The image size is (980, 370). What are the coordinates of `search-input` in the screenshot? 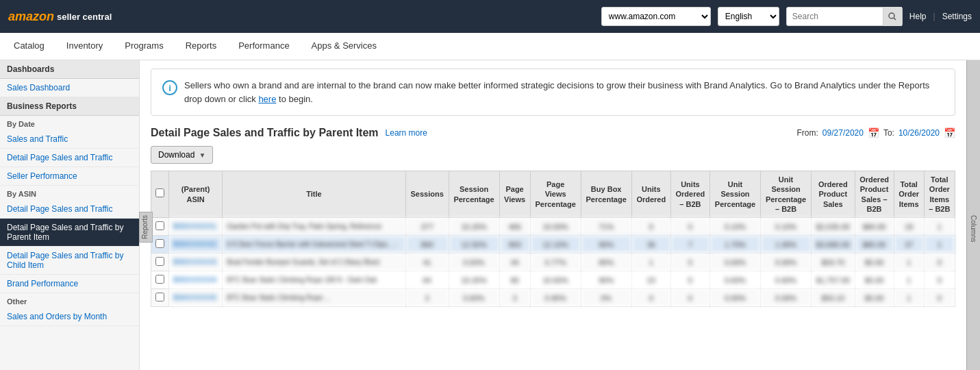 It's located at (835, 16).